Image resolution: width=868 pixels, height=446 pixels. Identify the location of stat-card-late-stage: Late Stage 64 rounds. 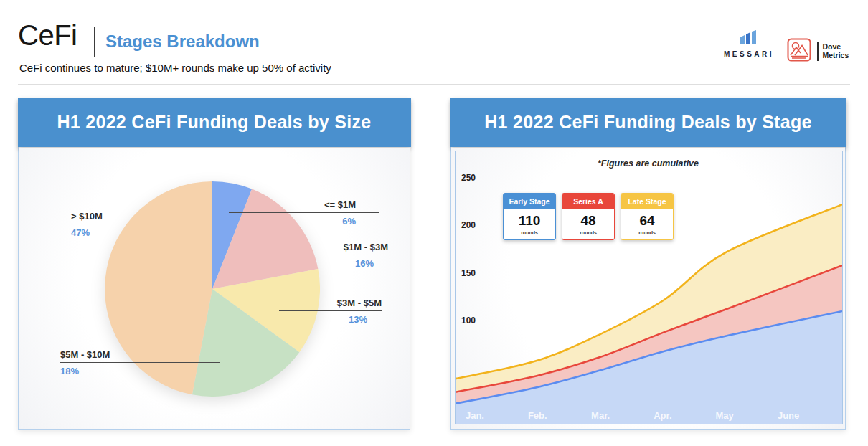
(647, 217).